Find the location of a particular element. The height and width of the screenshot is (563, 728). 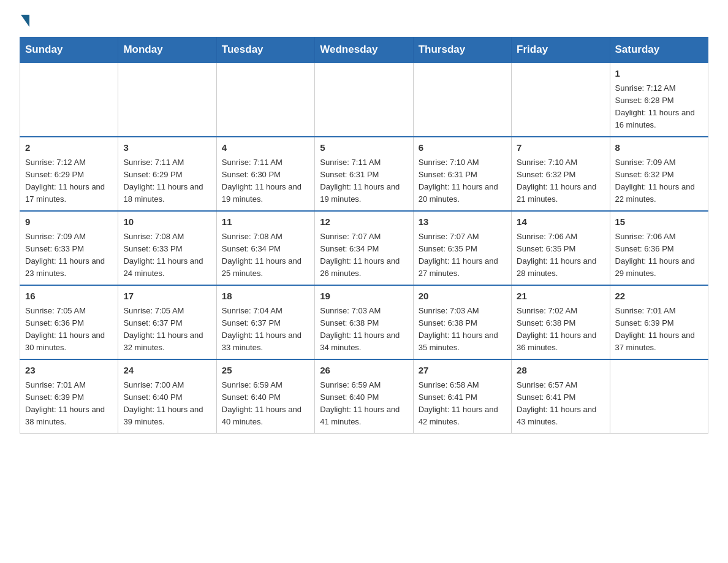

day-number: 20 is located at coordinates (462, 297).